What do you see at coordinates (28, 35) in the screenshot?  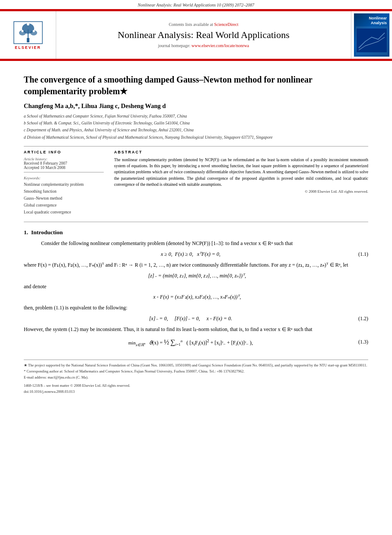 I see `elsevier-logo-section: ELSEVIER` at bounding box center [28, 35].